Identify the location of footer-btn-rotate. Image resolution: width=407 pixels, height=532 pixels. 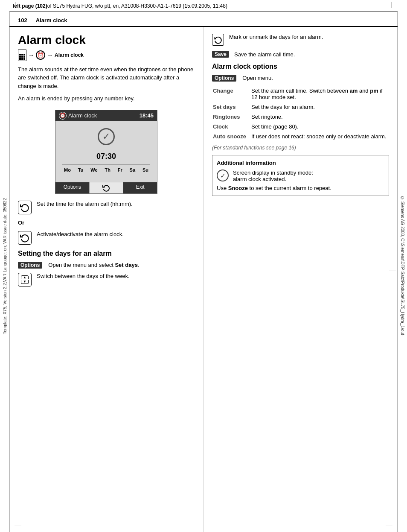
(107, 188).